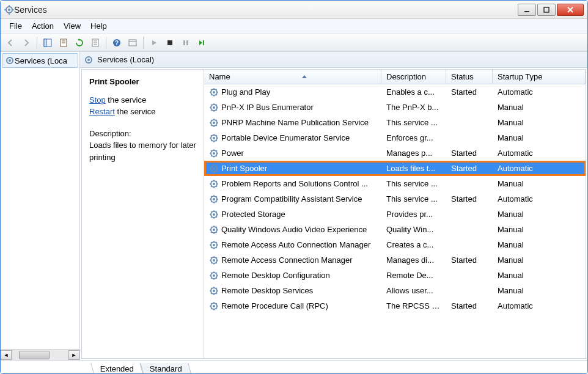  I want to click on scroll-right-icon: ►, so click(74, 355).